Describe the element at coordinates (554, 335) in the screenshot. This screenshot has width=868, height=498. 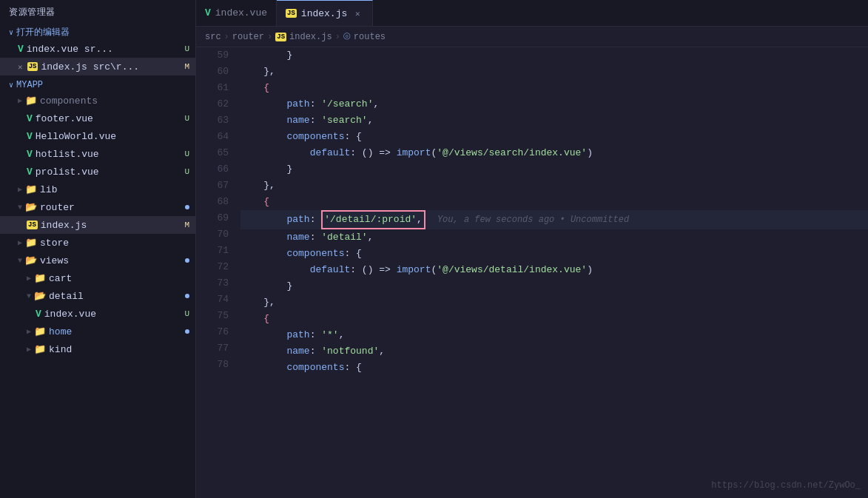
I see `code-line-76: path: '*',` at that location.